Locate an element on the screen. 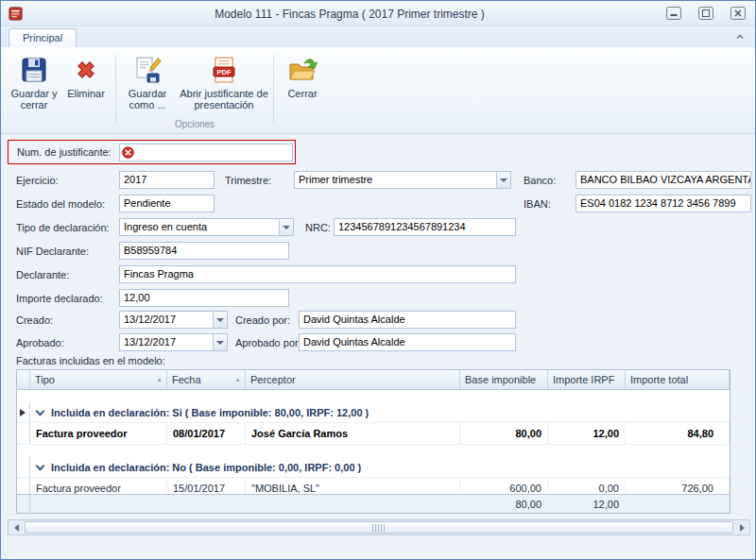  column-header-tipo: Tipo▲ is located at coordinates (98, 380).